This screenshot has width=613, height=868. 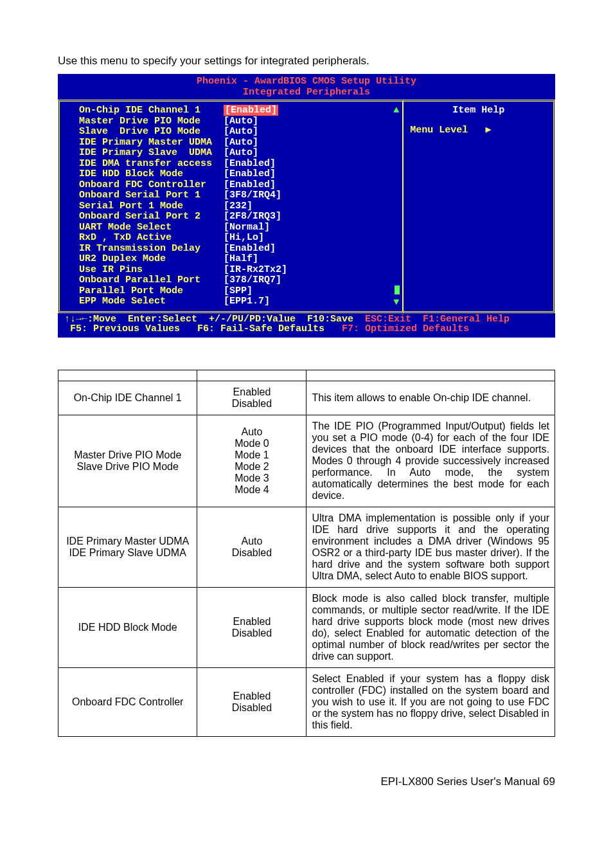 What do you see at coordinates (152, 280) in the screenshot?
I see `option-label: Onboard Parallel Port` at bounding box center [152, 280].